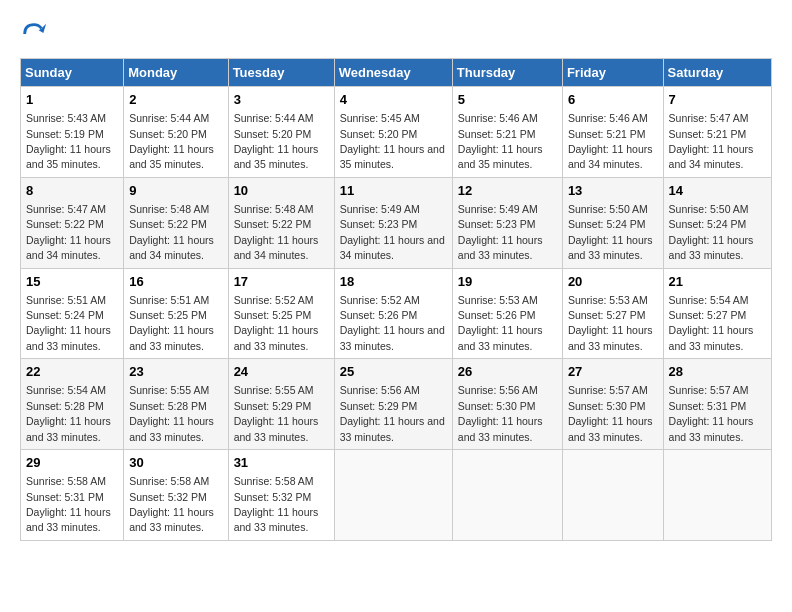  Describe the element at coordinates (281, 314) in the screenshot. I see `calendar-cell: 17Sunrise: 5:52 AMSunset: 5:25 PMDayligh…` at that location.